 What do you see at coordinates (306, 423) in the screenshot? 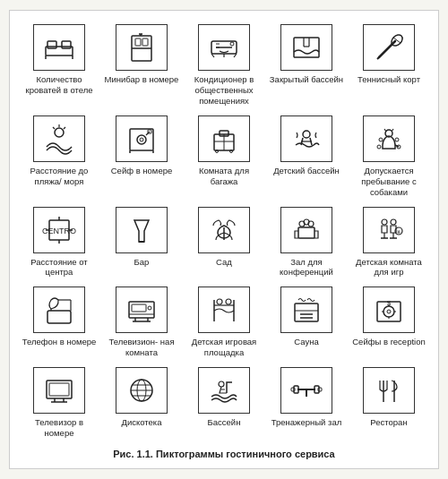
I see `label-gym: Тренажерный зал` at bounding box center [306, 423].